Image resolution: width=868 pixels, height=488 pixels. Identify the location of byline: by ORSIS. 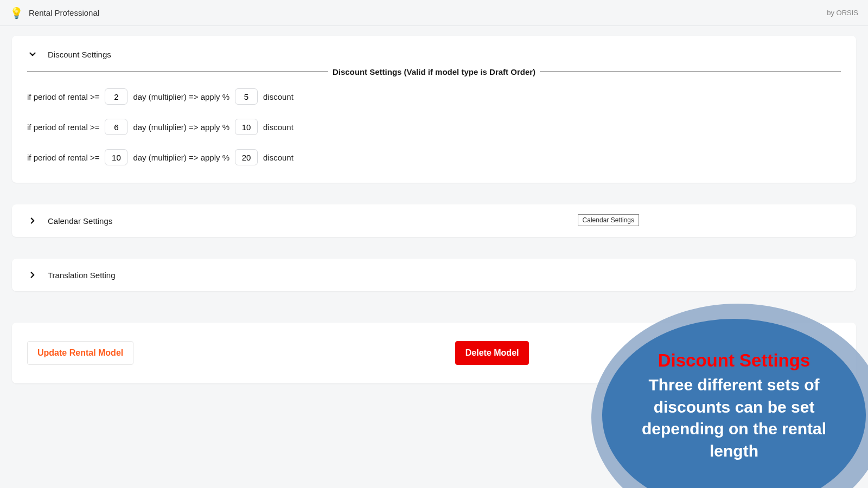
(843, 13).